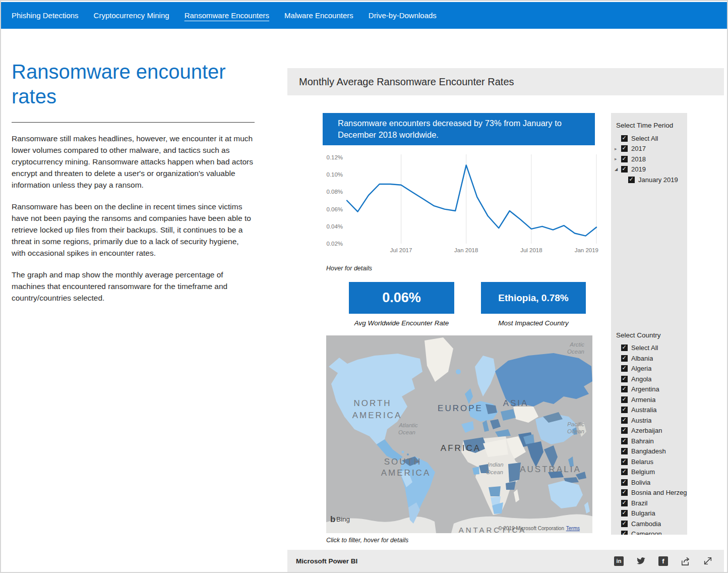 The height and width of the screenshot is (573, 728). I want to click on nav-tab-phishing-detections: Phishing Detections, so click(45, 15).